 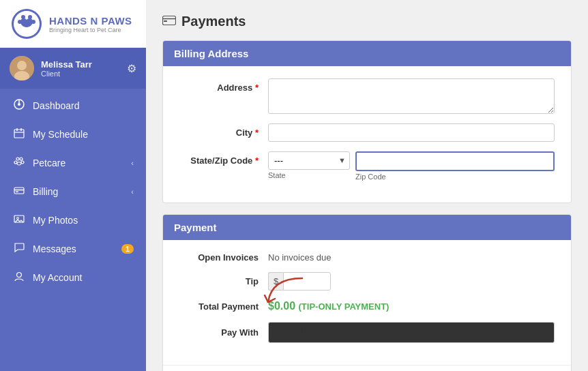 What do you see at coordinates (367, 306) in the screenshot?
I see `total-payment-row: Total Payment $0.00 (TIP-ONLY PAYMENT)` at bounding box center [367, 306].